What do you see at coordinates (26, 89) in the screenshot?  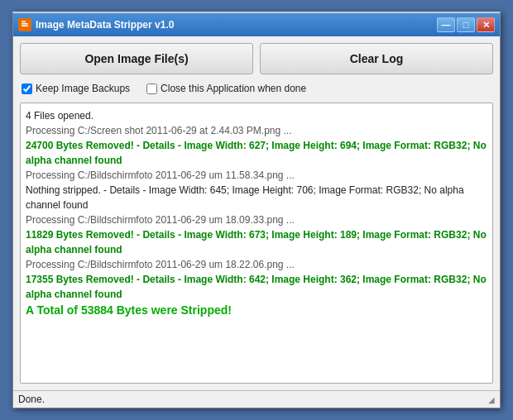 I see `keep-backups-checkbox` at bounding box center [26, 89].